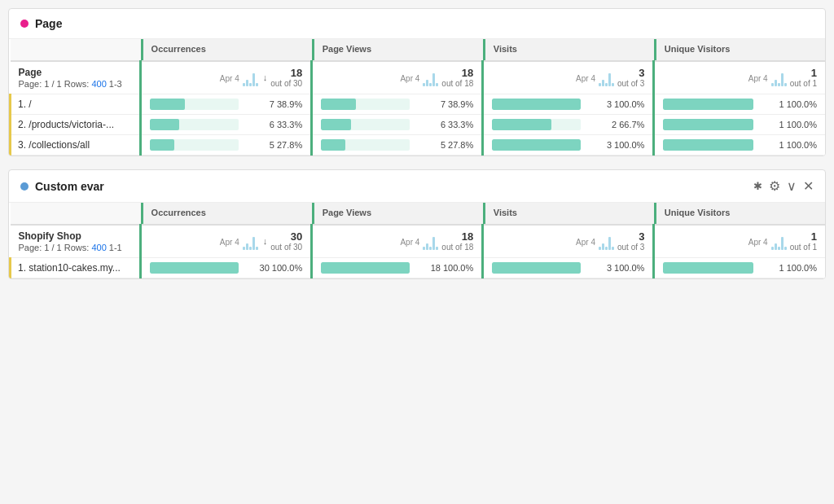 This screenshot has width=834, height=504. Describe the element at coordinates (75, 248) in the screenshot. I see `summary-sublabel: Page: 1 / 1 Rows: 400 1-1` at that location.